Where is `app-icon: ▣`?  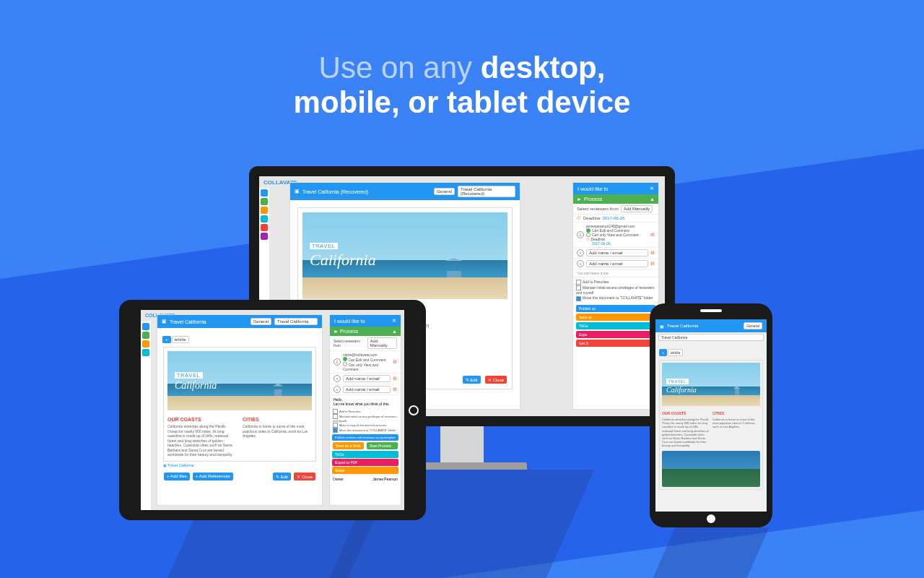
app-icon: ▣ is located at coordinates (297, 191).